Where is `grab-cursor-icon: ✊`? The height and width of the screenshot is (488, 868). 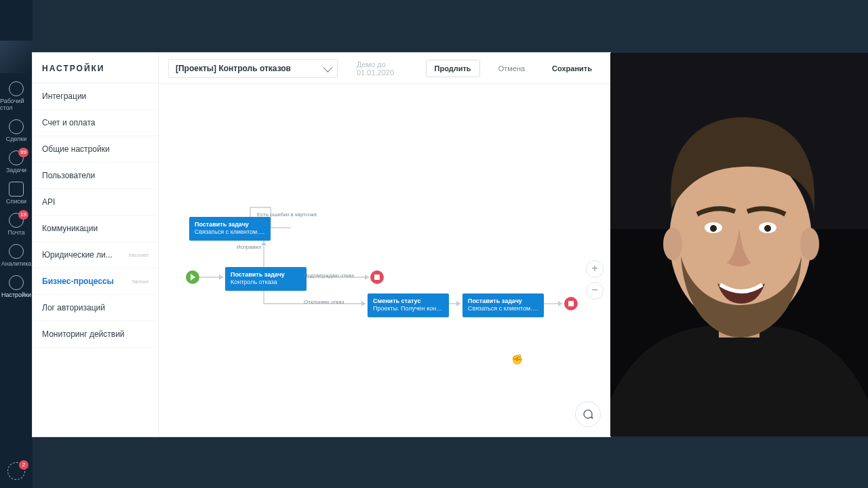 grab-cursor-icon: ✊ is located at coordinates (517, 359).